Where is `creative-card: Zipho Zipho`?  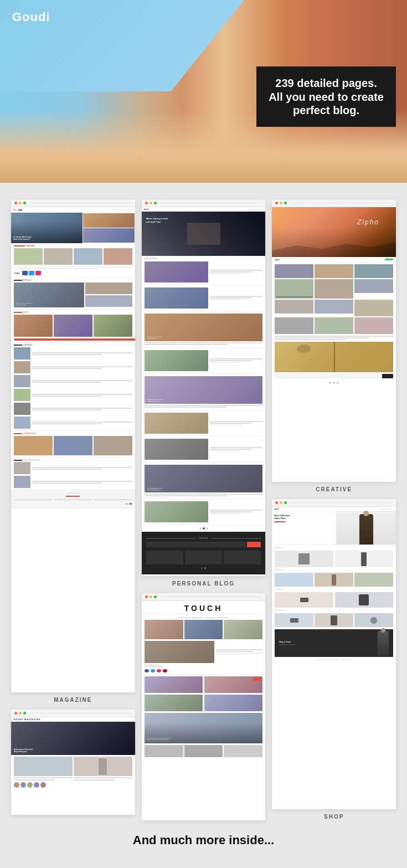 creative-card: Zipho Zipho is located at coordinates (334, 341).